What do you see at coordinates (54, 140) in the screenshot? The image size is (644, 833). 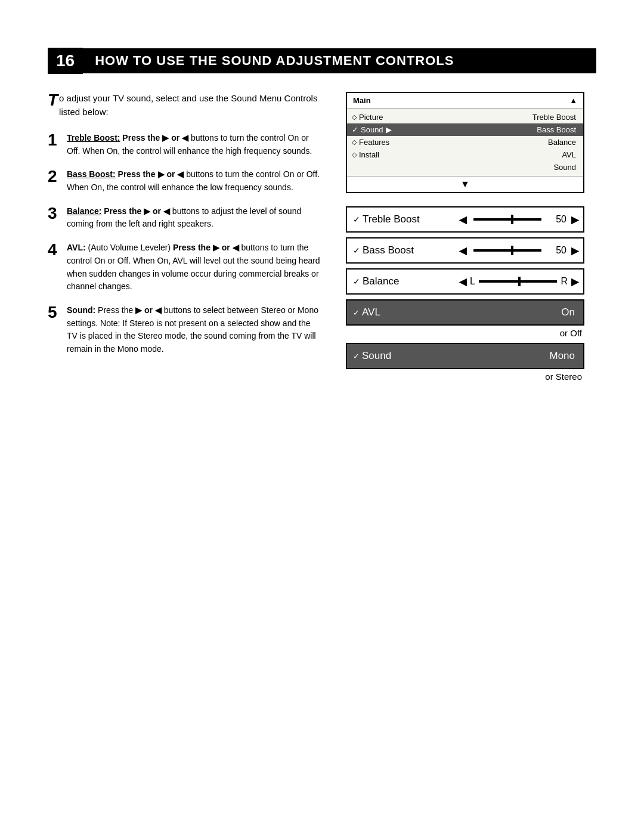 I see `step-1-number: 1` at bounding box center [54, 140].